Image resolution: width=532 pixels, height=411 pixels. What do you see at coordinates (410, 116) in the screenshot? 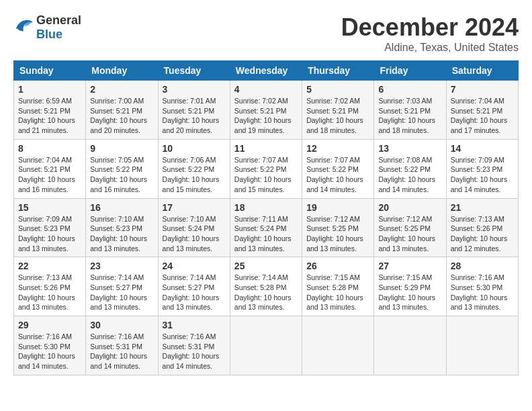
I see `day-detail: Sunrise: 7:03 AMSunset: 5:21 PMDaylight:…` at bounding box center [410, 116].